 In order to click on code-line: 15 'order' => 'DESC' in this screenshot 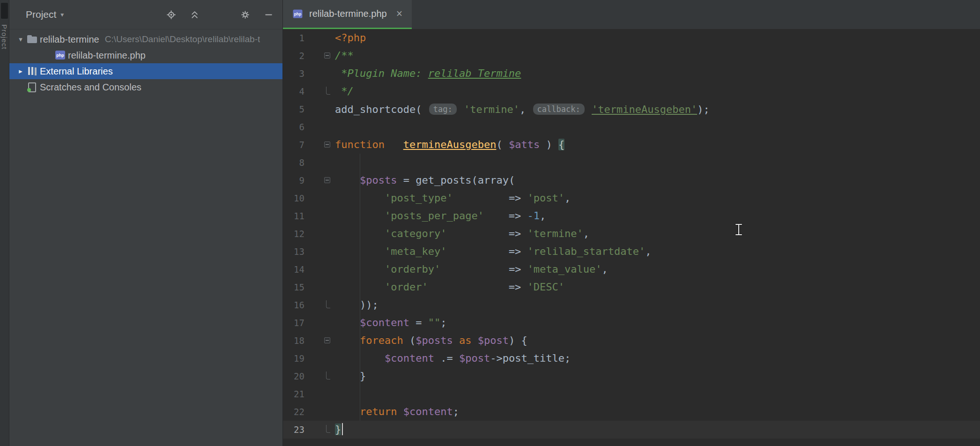, I will do `click(631, 287)`.